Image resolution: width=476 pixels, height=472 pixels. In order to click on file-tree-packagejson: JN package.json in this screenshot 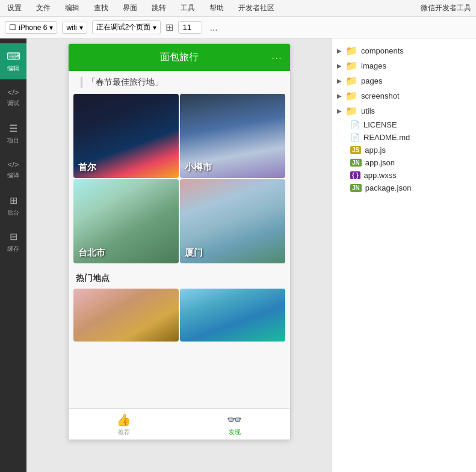, I will do `click(404, 188)`.